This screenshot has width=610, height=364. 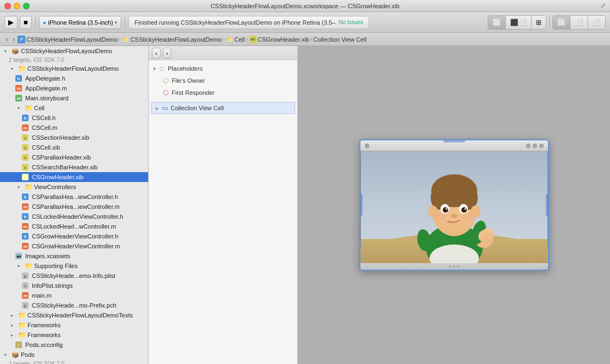 I want to click on breadcrumb-nav: ‹ ›, so click(x=10, y=39).